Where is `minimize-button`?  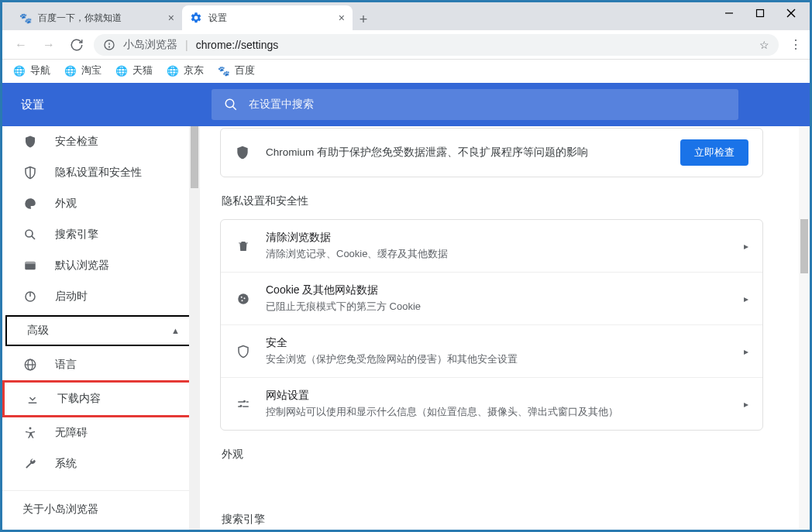 minimize-button is located at coordinates (729, 13).